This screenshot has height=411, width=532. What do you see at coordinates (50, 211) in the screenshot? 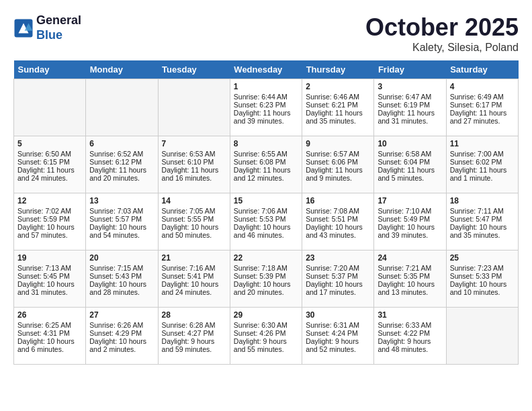
I see `day-info-line: Sunrise: 7:02 AM` at bounding box center [50, 211].